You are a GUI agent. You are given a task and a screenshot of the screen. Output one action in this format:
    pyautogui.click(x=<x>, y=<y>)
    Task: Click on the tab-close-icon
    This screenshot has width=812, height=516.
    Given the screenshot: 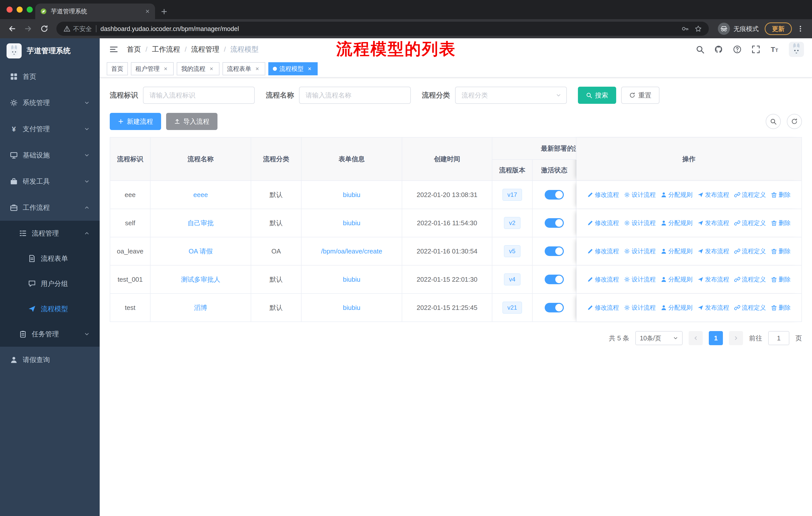 What is the action you would take?
    pyautogui.click(x=148, y=11)
    